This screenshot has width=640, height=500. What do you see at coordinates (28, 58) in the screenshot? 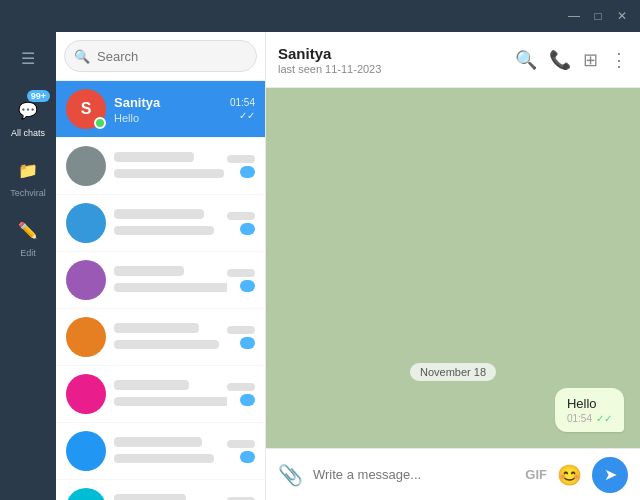
I see `hamburger-button: ☰` at bounding box center [28, 58].